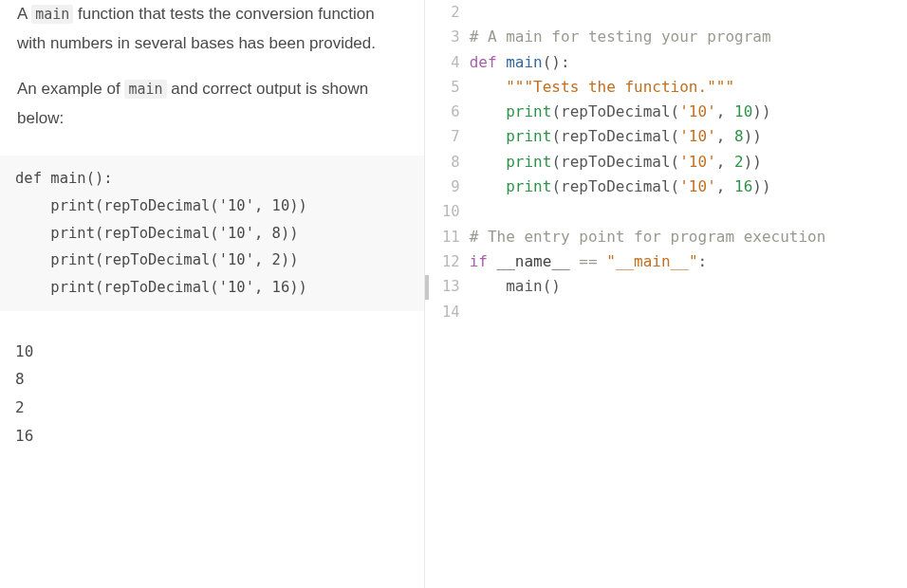 The image size is (907, 588). I want to click on instruction-paragraph-2: An example of main and correct output is…, so click(213, 104).